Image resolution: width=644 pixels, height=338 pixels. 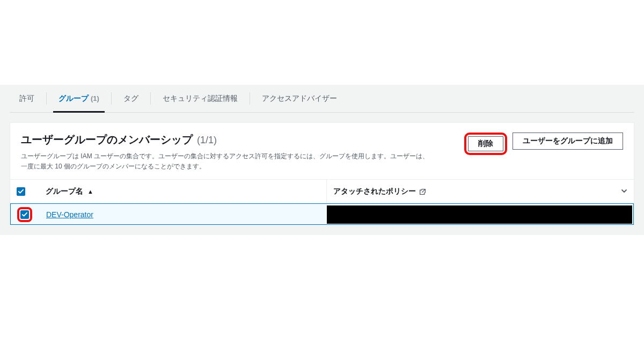 What do you see at coordinates (25, 215) in the screenshot?
I see `checkbox-highlight` at bounding box center [25, 215].